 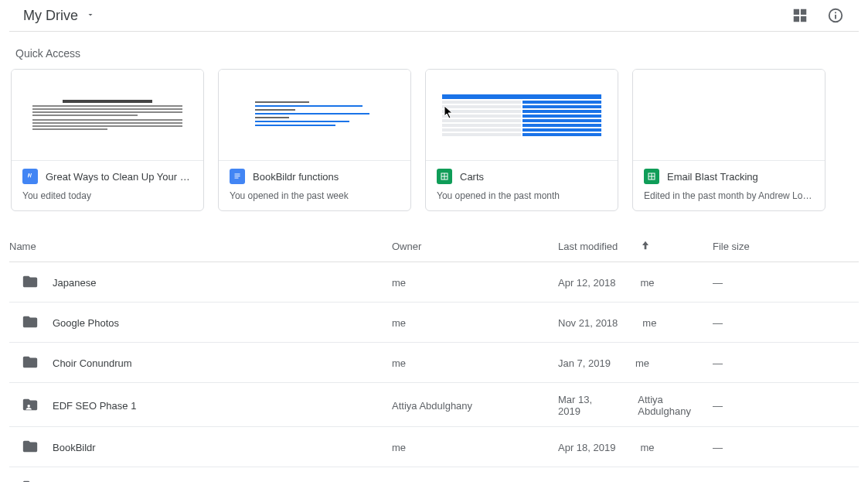 What do you see at coordinates (635, 364) in the screenshot?
I see `file-modified: Jan 7, 2019me` at bounding box center [635, 364].